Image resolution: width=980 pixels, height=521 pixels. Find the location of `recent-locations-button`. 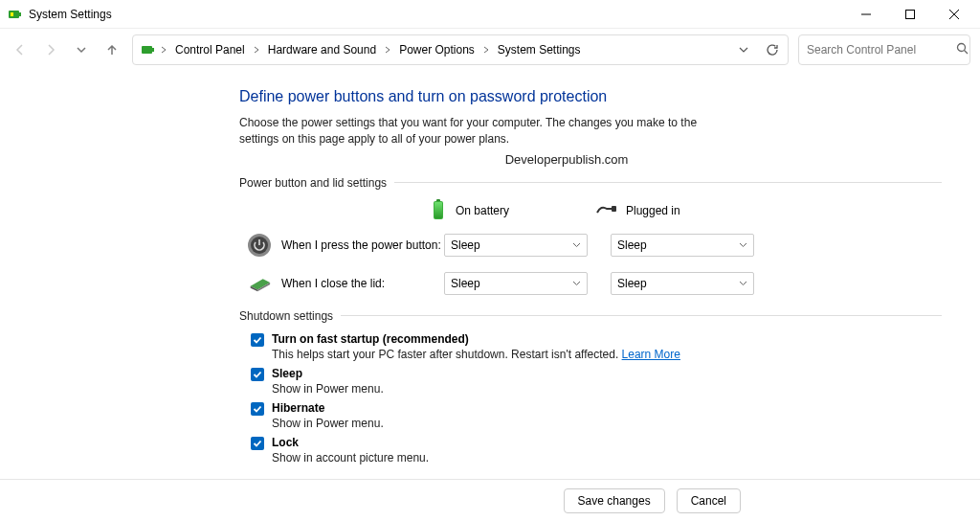

recent-locations-button is located at coordinates (81, 50).